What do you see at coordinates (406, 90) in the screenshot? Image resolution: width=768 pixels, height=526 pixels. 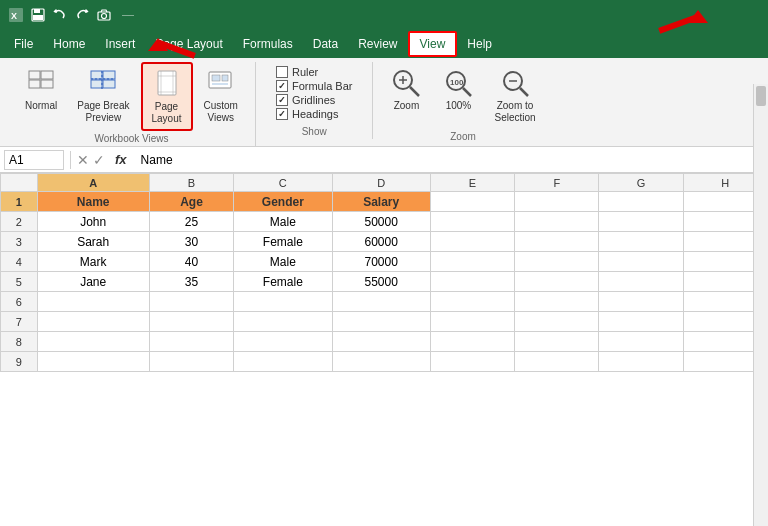 I see `zoom-button: Zoom` at bounding box center [406, 90].